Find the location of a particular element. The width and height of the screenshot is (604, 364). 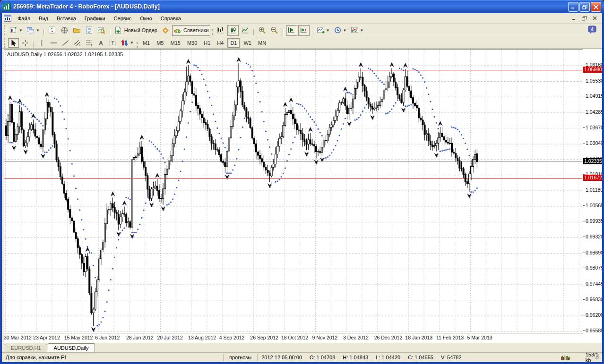

expert-advisors-label: Советники is located at coordinates (196, 30).